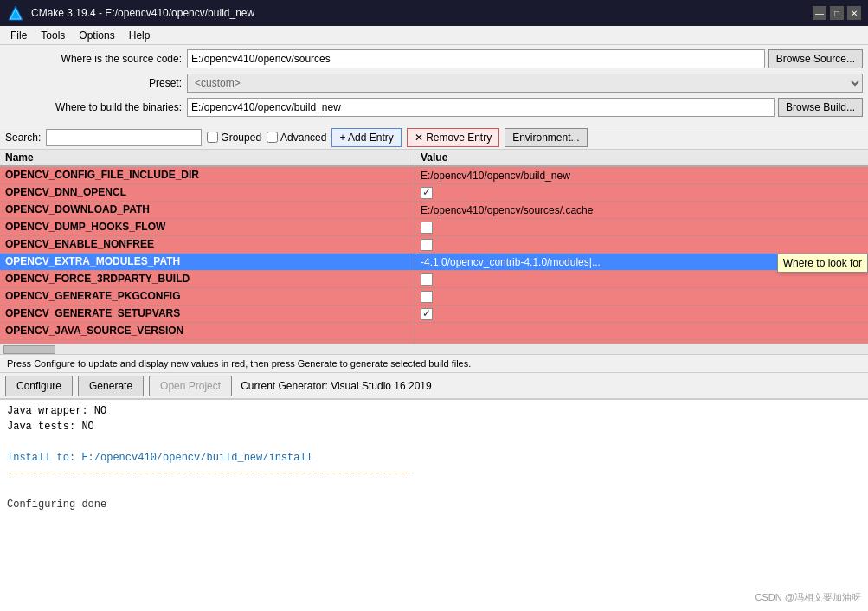 This screenshot has height=611, width=868. I want to click on status-bar: Press Configure to update and display ne…, so click(434, 363).